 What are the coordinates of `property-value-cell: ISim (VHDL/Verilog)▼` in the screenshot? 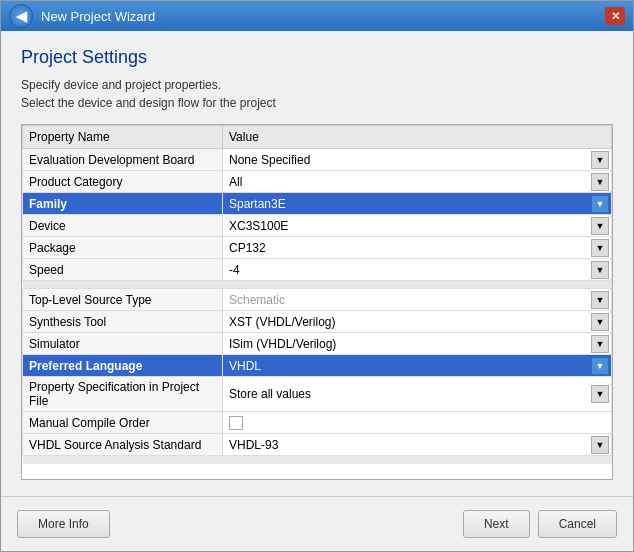 It's located at (418, 344).